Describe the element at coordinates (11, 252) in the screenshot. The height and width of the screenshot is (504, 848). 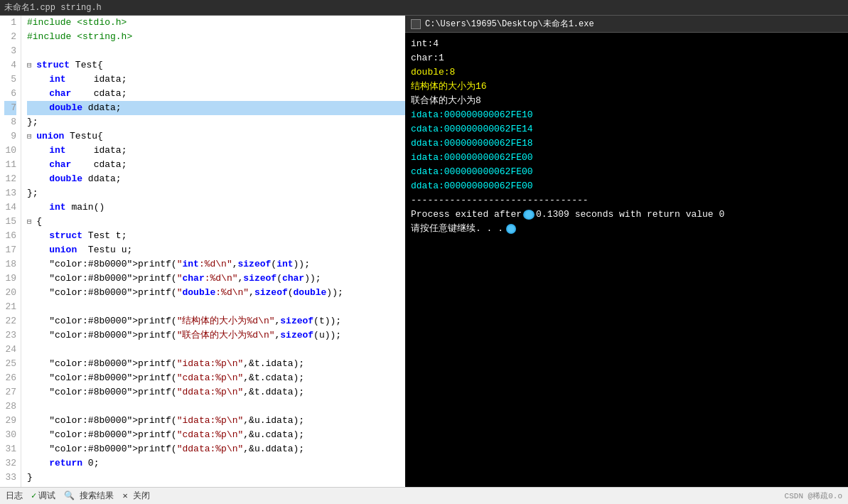
I see `line-numbers: 1234567891011121314151617181920212223242…` at that location.